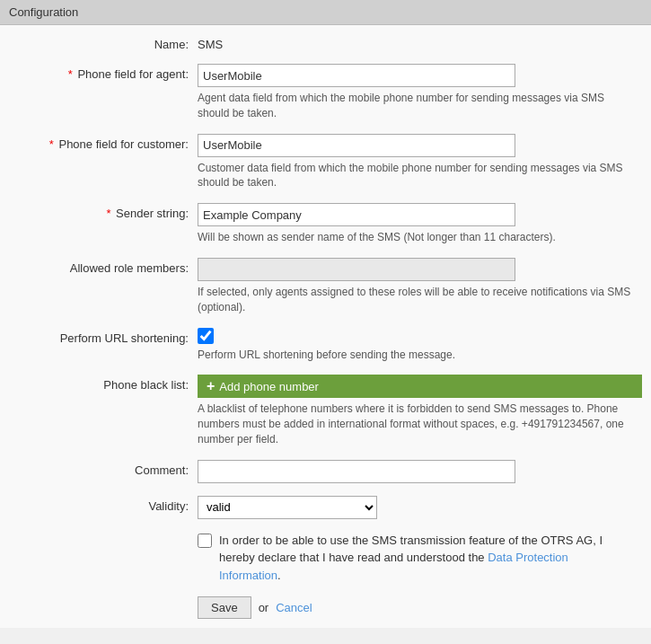 The height and width of the screenshot is (644, 651). I want to click on consent-text: In order to be able to use the SMS trans…, so click(426, 559).